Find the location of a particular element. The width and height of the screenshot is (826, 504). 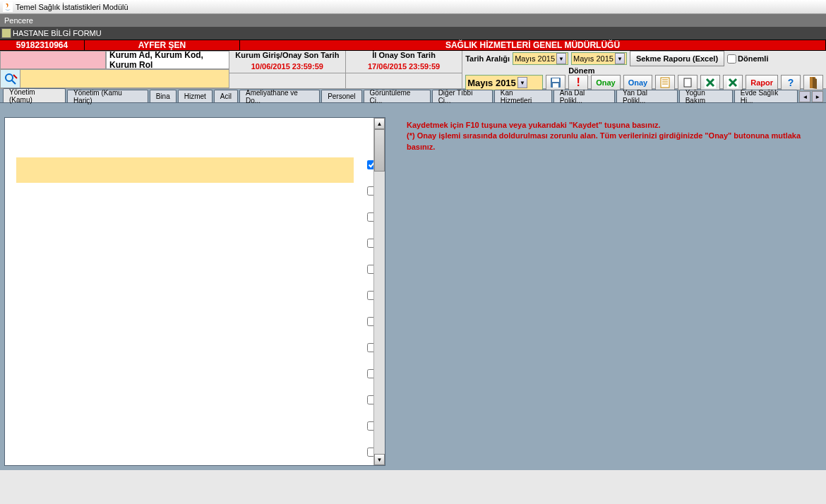

form-title: HASTANE BİLGİ FORMU is located at coordinates (57, 33).